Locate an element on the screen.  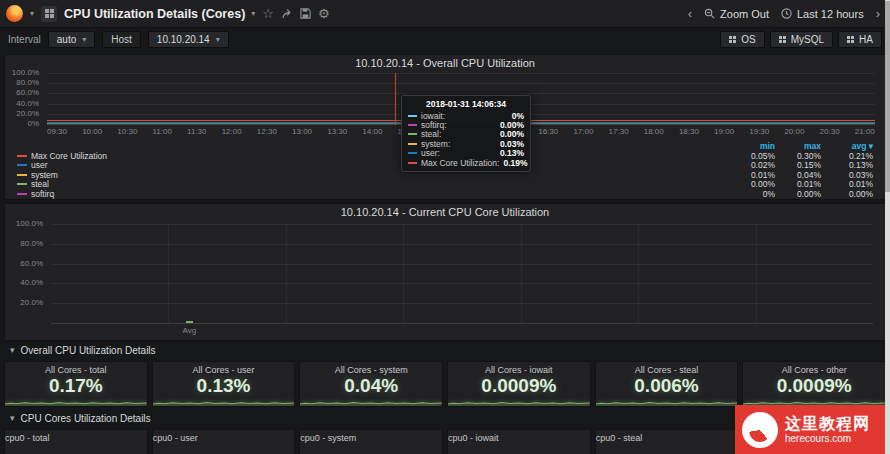
star-icon: ☆ is located at coordinates (268, 14).